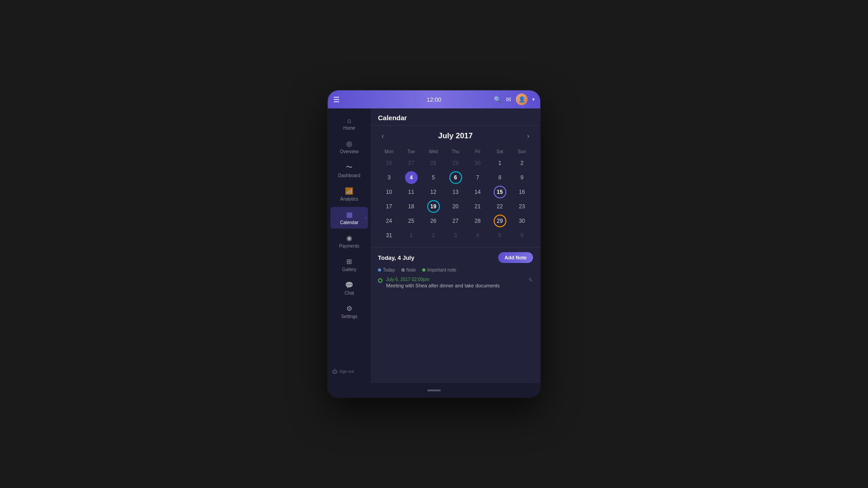 This screenshot has width=868, height=488. I want to click on sidebar-item-gallery: ⊞ Gallery, so click(349, 265).